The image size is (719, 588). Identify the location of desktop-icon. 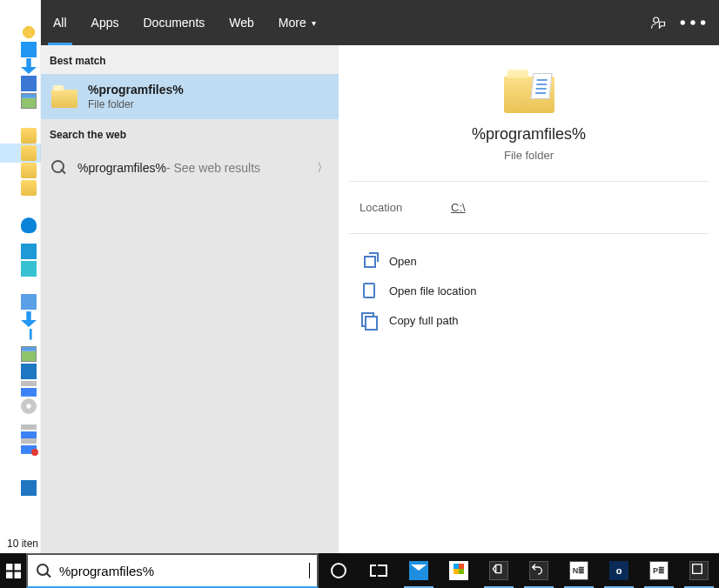
(29, 50).